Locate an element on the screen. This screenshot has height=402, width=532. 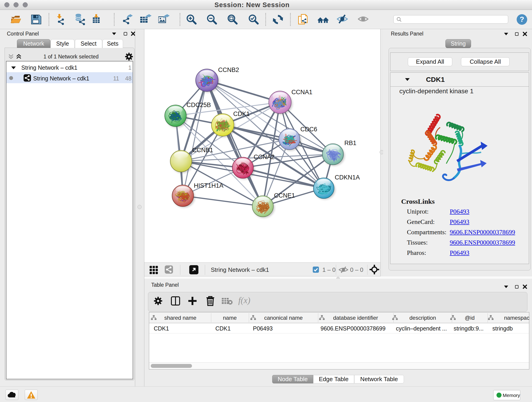
svg-text: CCNA2 is located at coordinates (264, 157).